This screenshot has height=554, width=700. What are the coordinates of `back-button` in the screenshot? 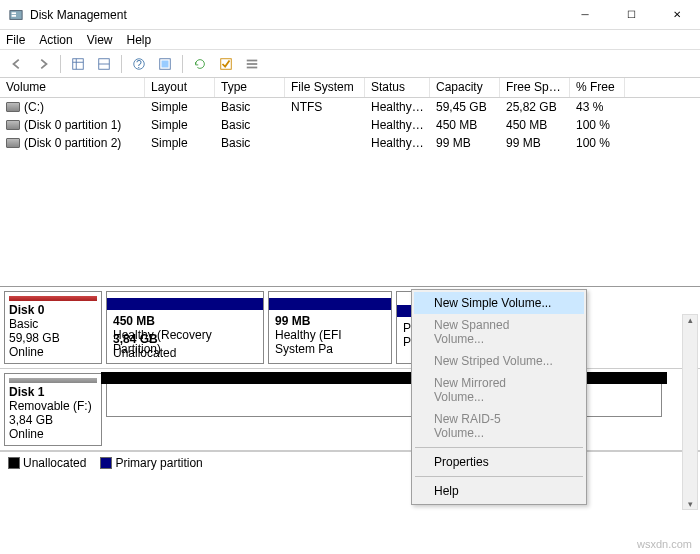 It's located at (17, 64).